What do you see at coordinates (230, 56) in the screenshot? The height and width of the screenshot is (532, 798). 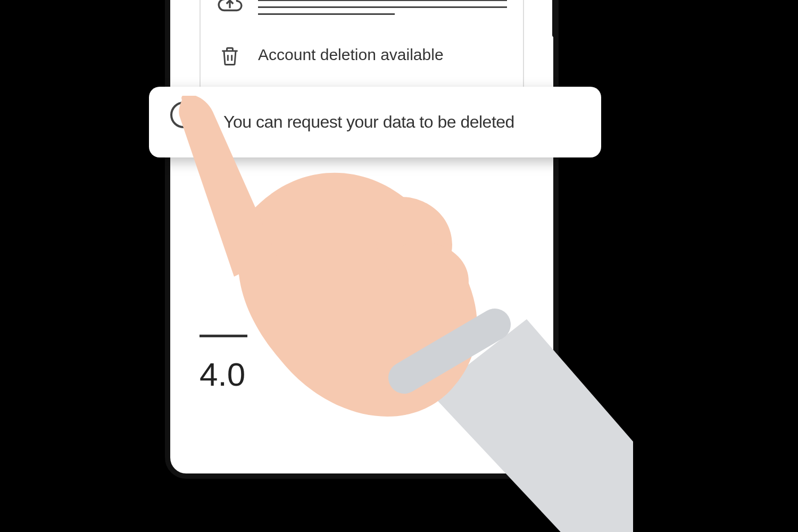 I see `trash-icon` at bounding box center [230, 56].